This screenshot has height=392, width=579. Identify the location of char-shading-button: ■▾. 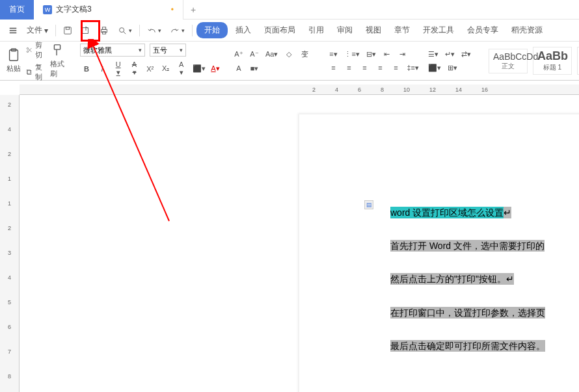
(254, 69).